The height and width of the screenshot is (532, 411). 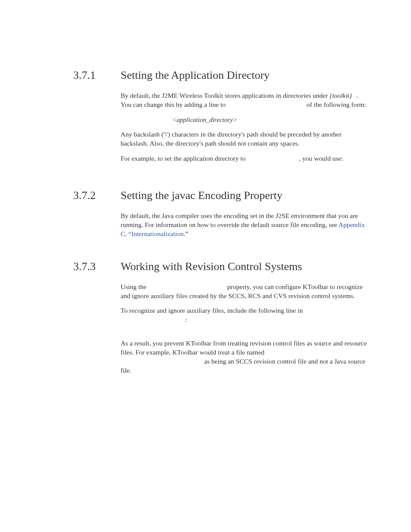 I want to click on section-body: Using the property, you can configure KT…, so click(x=244, y=329).